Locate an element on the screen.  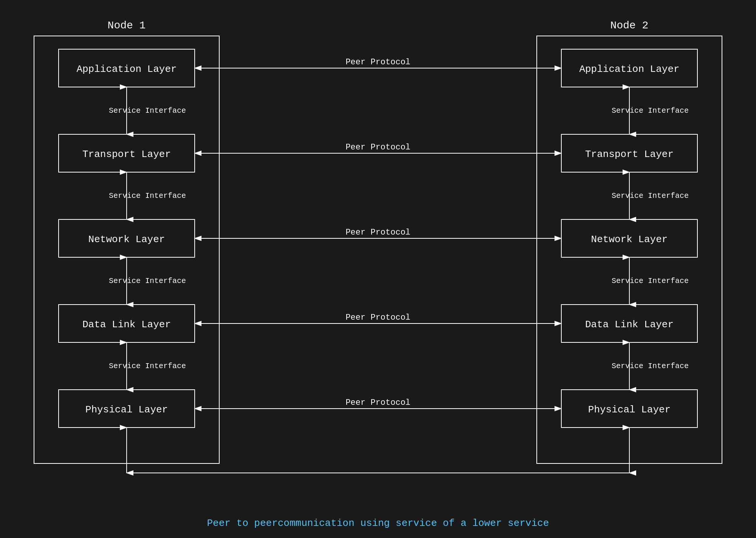
node1-network-datalink-service-label: Service Interface is located at coordinates (147, 281).